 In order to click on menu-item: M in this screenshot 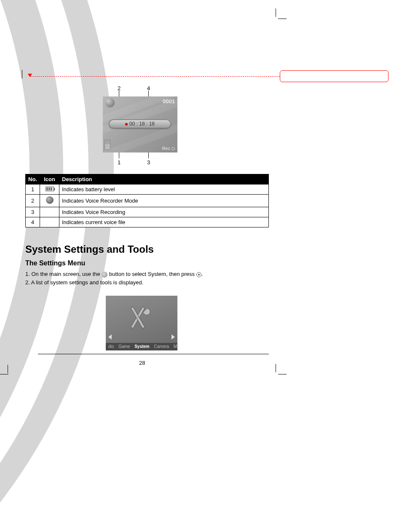, I will do `click(174, 346)`.